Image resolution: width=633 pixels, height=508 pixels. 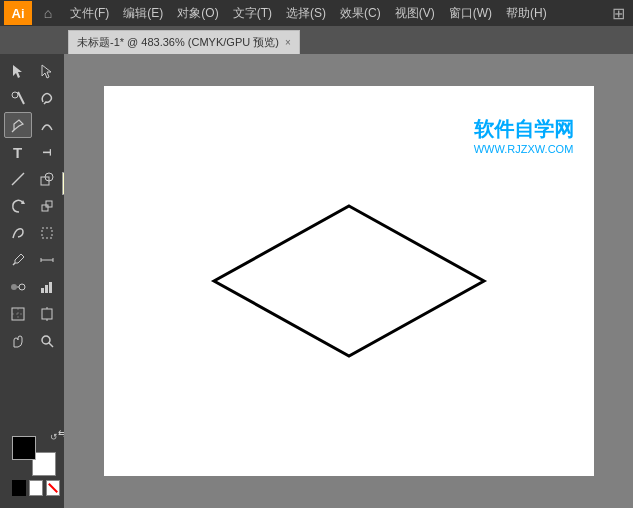 I want to click on menu-help: 帮助(H), so click(x=526, y=14).